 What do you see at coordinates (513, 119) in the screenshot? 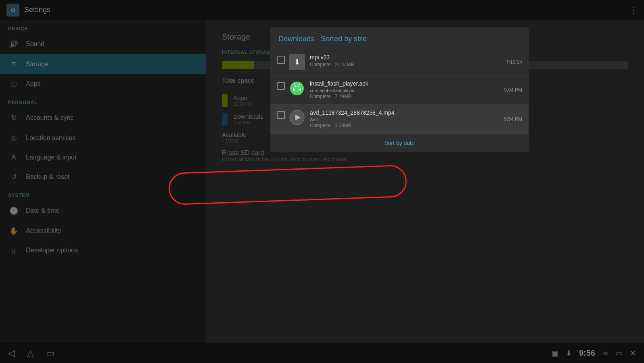
I see `download-time-3: 9:54 PM` at bounding box center [513, 119].